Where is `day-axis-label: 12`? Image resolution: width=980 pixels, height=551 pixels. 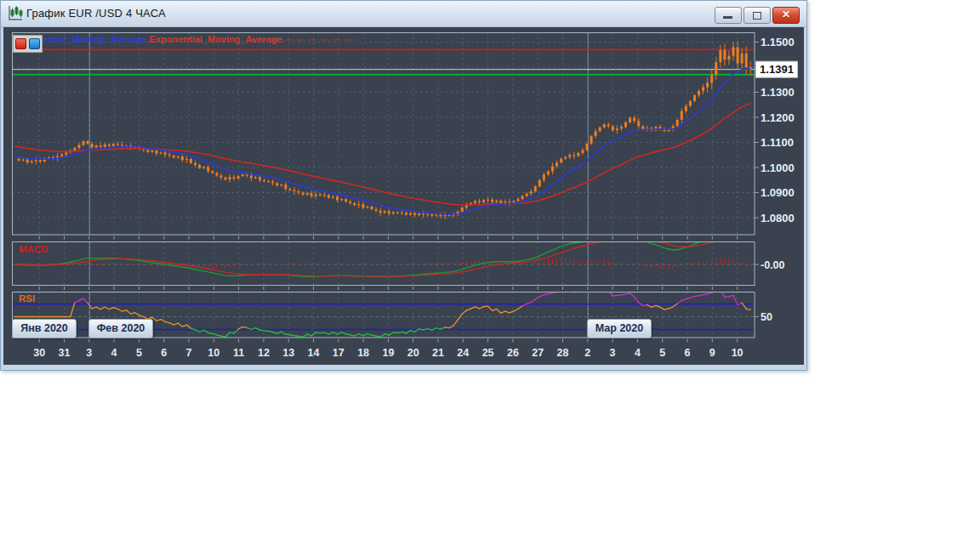 day-axis-label: 12 is located at coordinates (264, 353).